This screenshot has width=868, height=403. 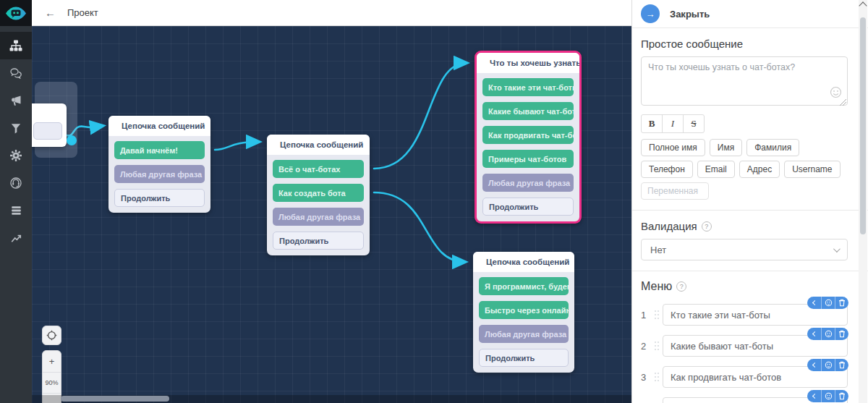 What do you see at coordinates (647, 315) in the screenshot?
I see `menu-item-number: 1` at bounding box center [647, 315].